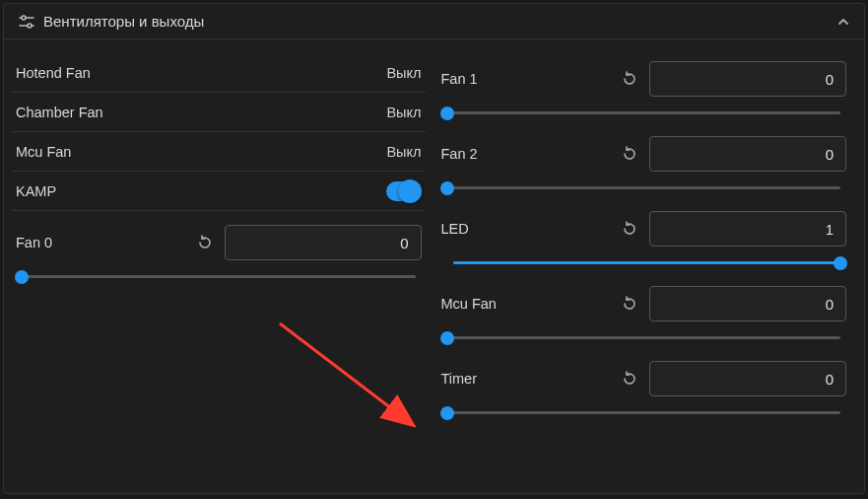 The height and width of the screenshot is (499, 868). I want to click on timer-input, so click(748, 379).